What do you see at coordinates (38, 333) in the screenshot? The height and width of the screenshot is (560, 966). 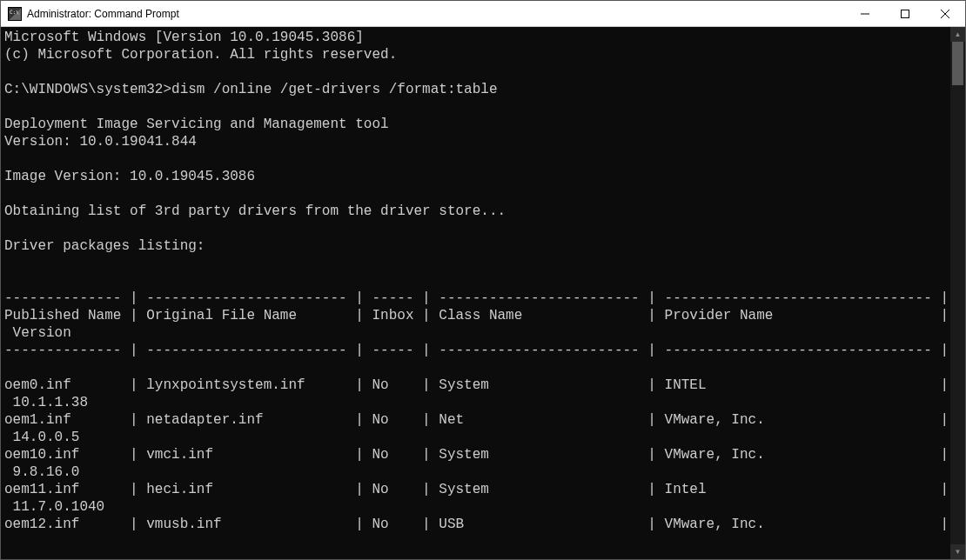 I see `table-header-2: Version` at bounding box center [38, 333].